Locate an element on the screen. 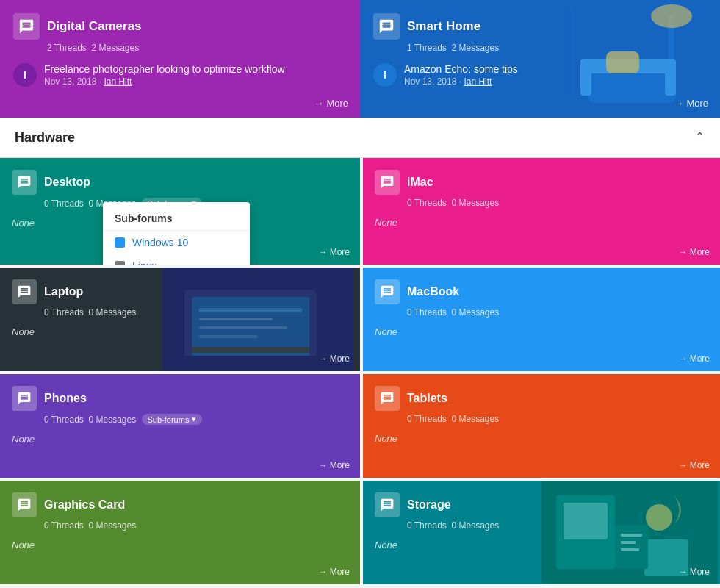  post-title: Freelance photographer looking to optimi… is located at coordinates (165, 69).